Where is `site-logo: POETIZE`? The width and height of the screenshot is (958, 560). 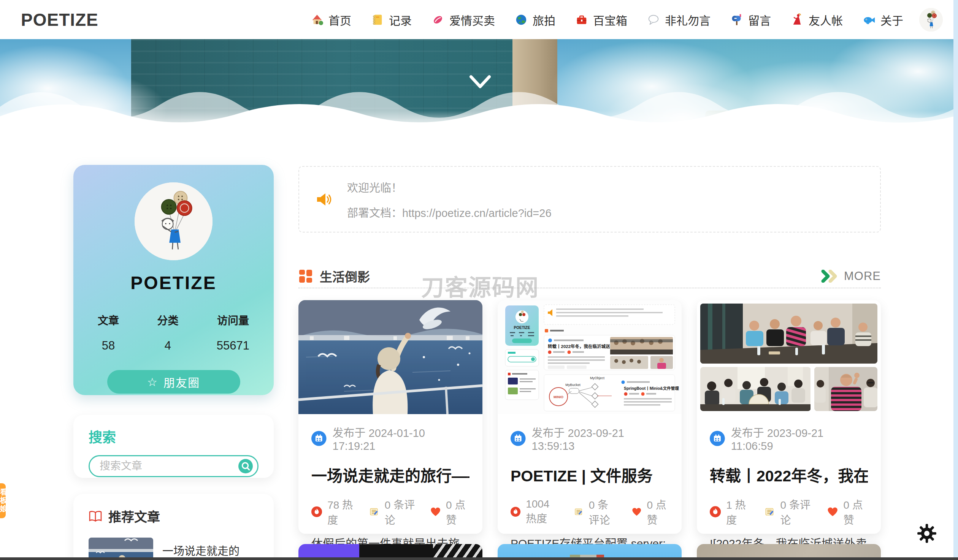
site-logo: POETIZE is located at coordinates (60, 20).